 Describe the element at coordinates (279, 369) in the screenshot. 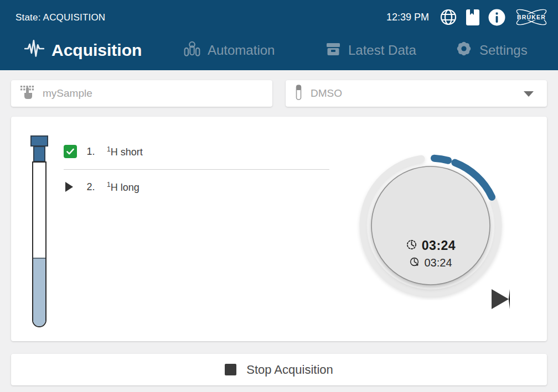

I see `stop-acquisition-button: Stop Acquisition` at that location.